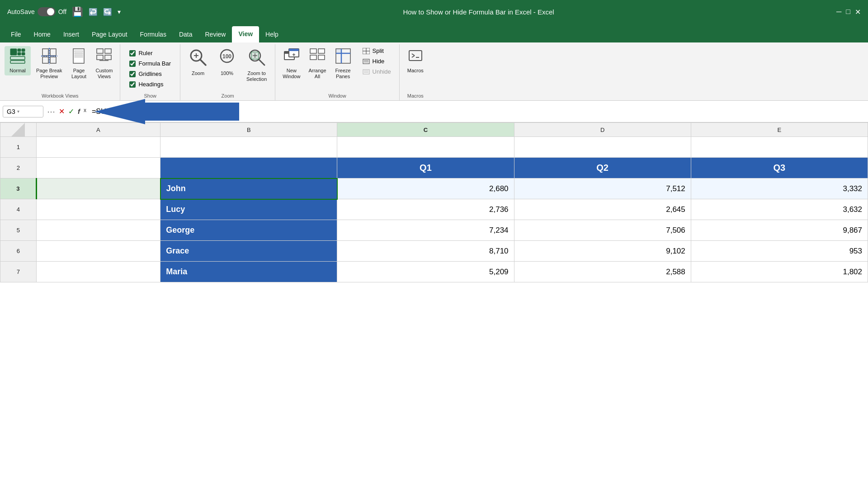 The height and width of the screenshot is (488, 868). Describe the element at coordinates (132, 64) in the screenshot. I see `formula-bar-checkbox` at that location.